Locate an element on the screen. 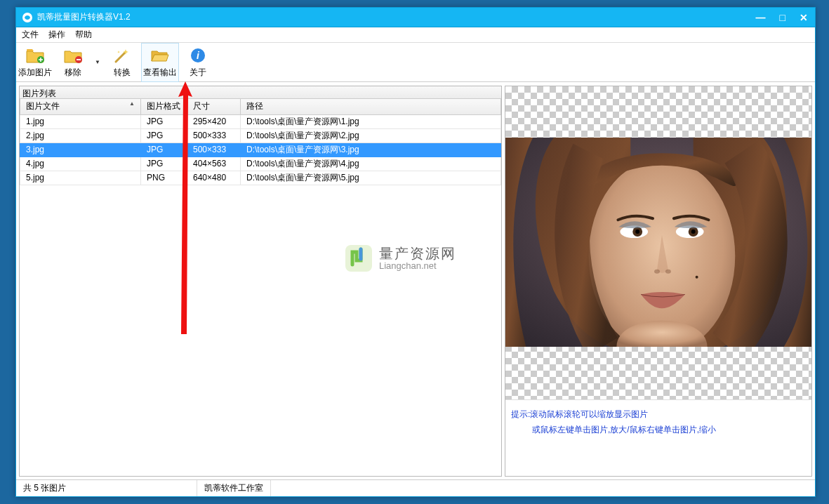 Image resolution: width=829 pixels, height=504 pixels. cell-size: 404×563 is located at coordinates (214, 164).